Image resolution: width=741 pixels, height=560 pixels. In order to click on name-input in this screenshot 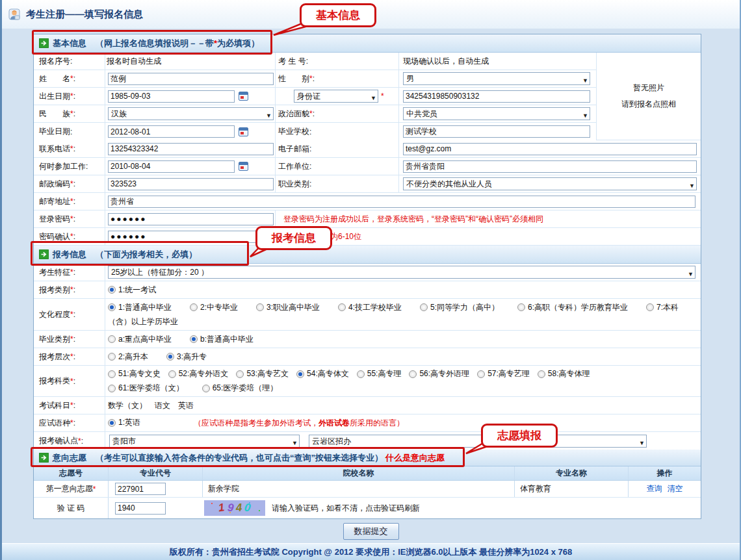, I will do `click(191, 79)`.